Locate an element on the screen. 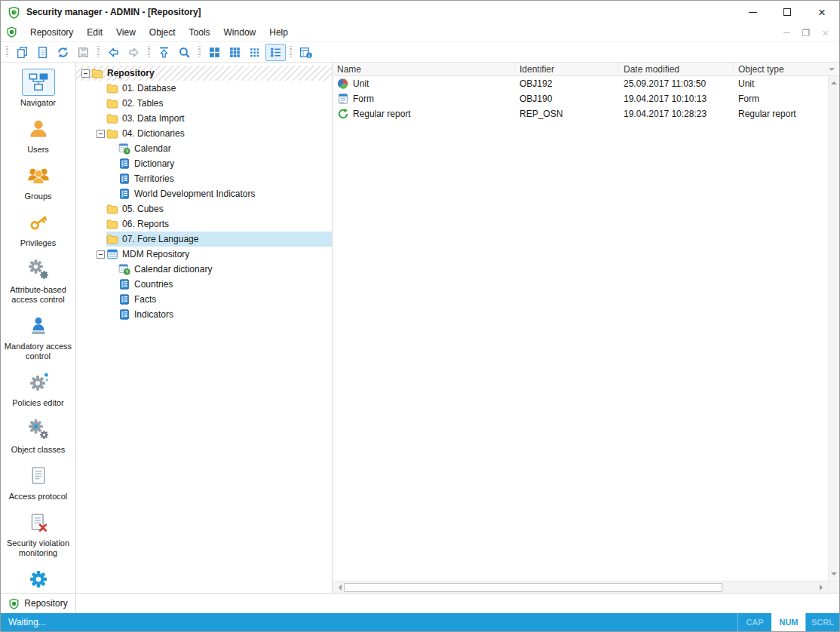  list-header: Name Identifier Date modified Object typ… is located at coordinates (586, 69).